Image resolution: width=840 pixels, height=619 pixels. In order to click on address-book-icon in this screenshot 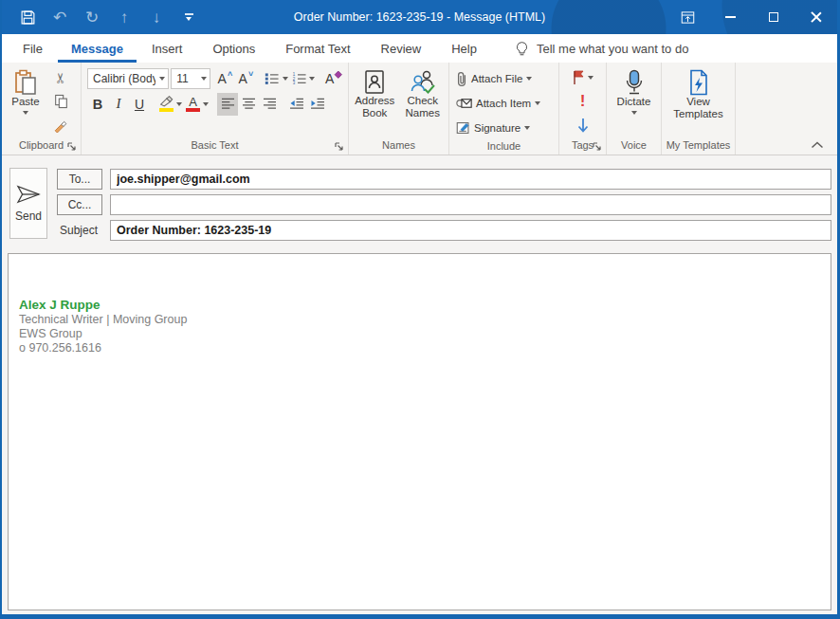, I will do `click(374, 82)`.